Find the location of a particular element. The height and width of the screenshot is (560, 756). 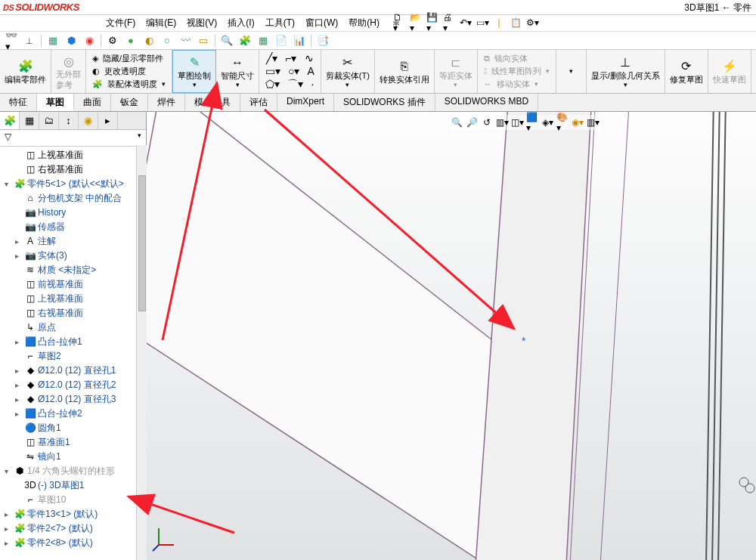

zoom-fit-icon: 🔍 is located at coordinates (457, 122).